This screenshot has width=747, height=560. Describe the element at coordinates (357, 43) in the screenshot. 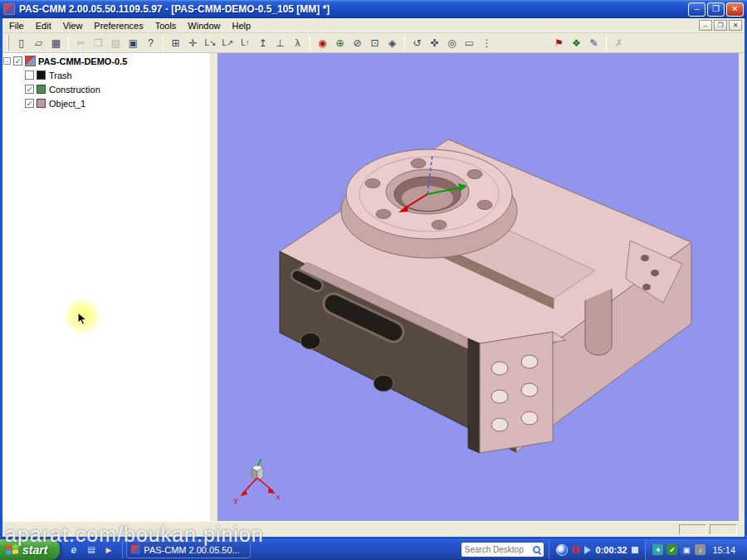

I see `no-entry-icon: ⊘` at that location.